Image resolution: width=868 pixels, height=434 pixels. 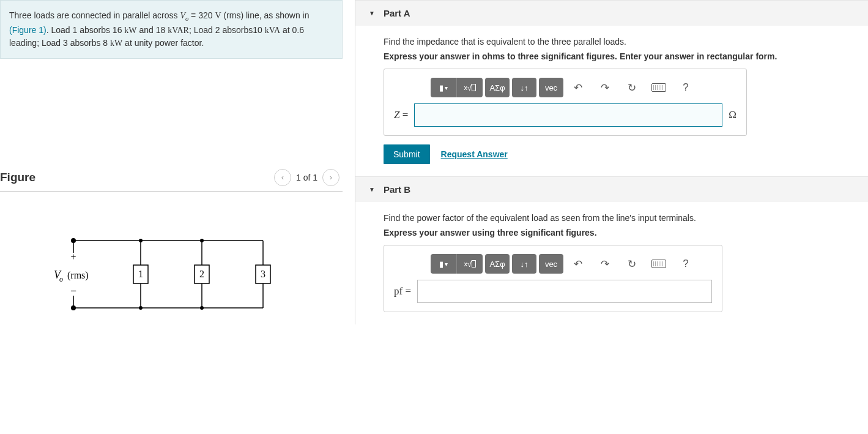 What do you see at coordinates (171, 29) in the screenshot?
I see `problem-statement: Three loads are connected in parallel ac…` at bounding box center [171, 29].